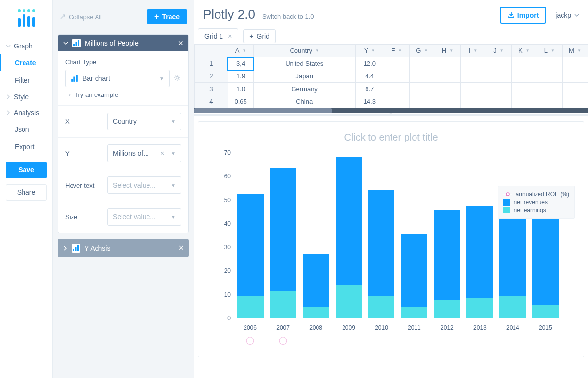 The height and width of the screenshot is (378, 588). I want to click on legend-item-earnings: net earnings, so click(536, 210).